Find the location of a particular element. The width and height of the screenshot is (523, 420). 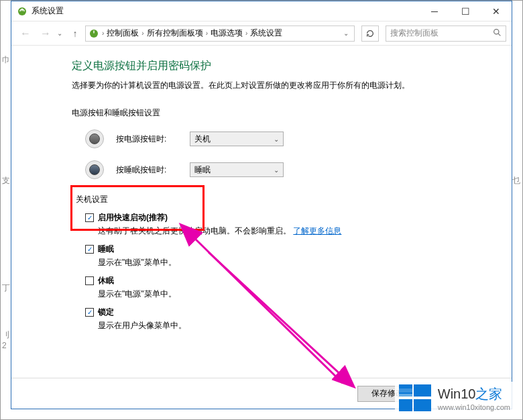

edge-decor: 支 is located at coordinates (6, 181).